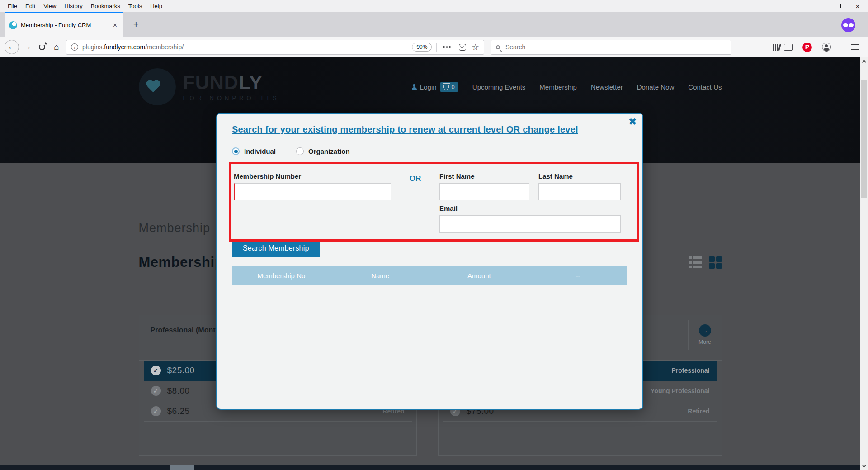  What do you see at coordinates (462, 47) in the screenshot?
I see `pocket-icon` at bounding box center [462, 47].